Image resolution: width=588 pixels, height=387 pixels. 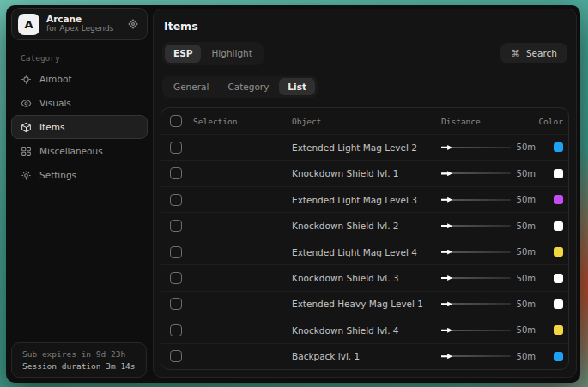 What do you see at coordinates (534, 53) in the screenshot?
I see `search-button: ⌘ Search` at bounding box center [534, 53].